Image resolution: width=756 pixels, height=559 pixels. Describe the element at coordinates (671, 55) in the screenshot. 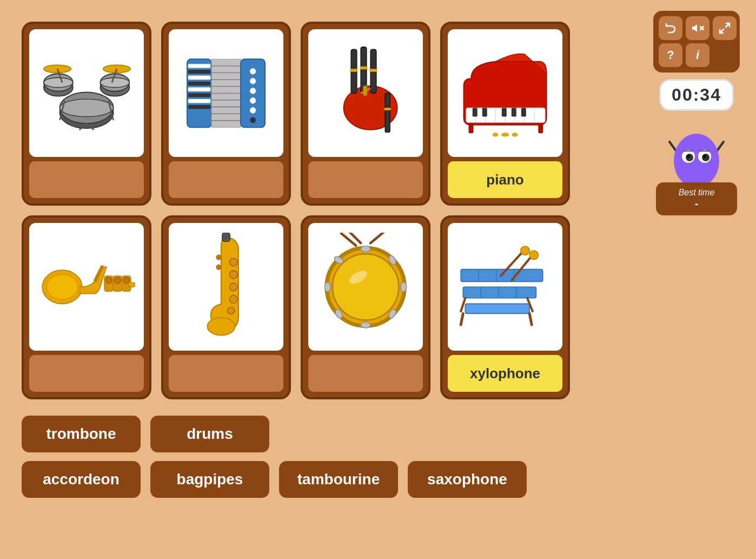

I see `help-button: ?` at that location.